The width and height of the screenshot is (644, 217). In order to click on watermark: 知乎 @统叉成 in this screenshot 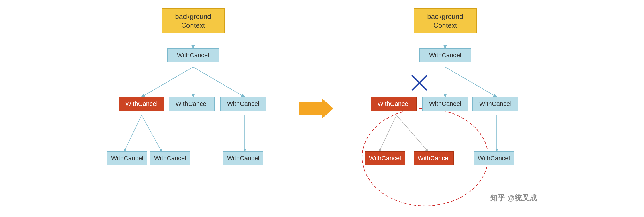, I will do `click(513, 198)`.